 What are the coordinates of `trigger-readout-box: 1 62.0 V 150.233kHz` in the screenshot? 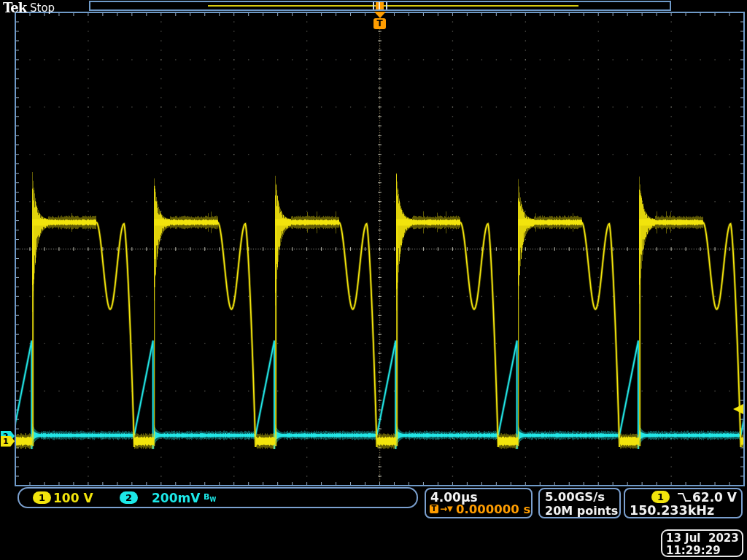 It's located at (683, 503).